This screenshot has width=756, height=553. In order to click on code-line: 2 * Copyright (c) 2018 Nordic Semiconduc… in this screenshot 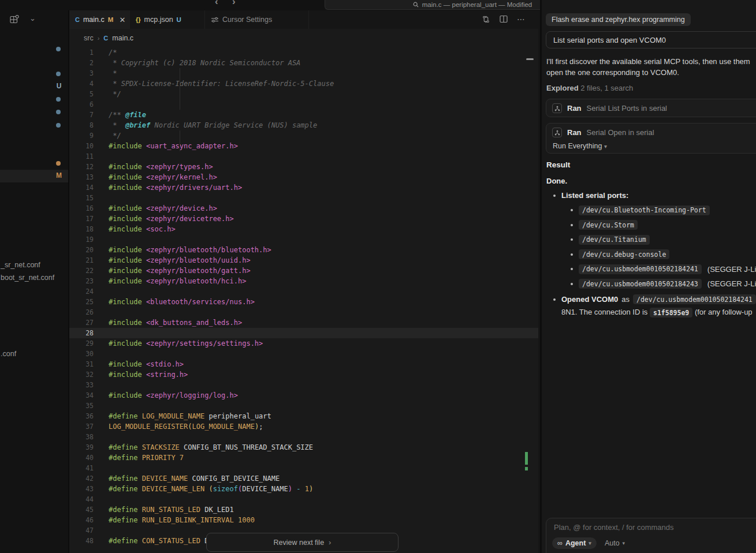, I will do `click(304, 63)`.